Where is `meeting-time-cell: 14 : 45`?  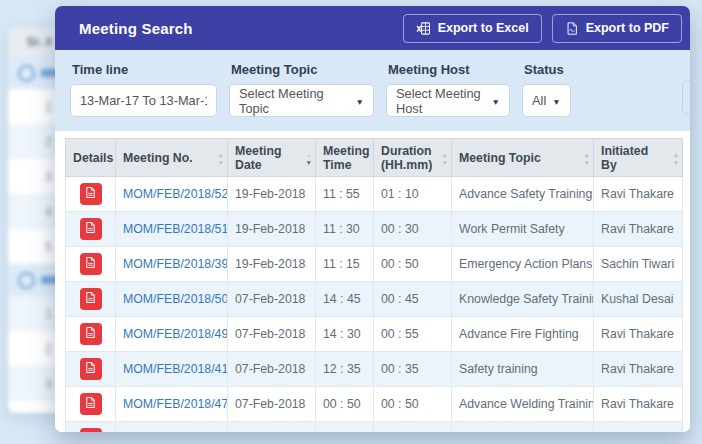 meeting-time-cell: 14 : 45 is located at coordinates (345, 300).